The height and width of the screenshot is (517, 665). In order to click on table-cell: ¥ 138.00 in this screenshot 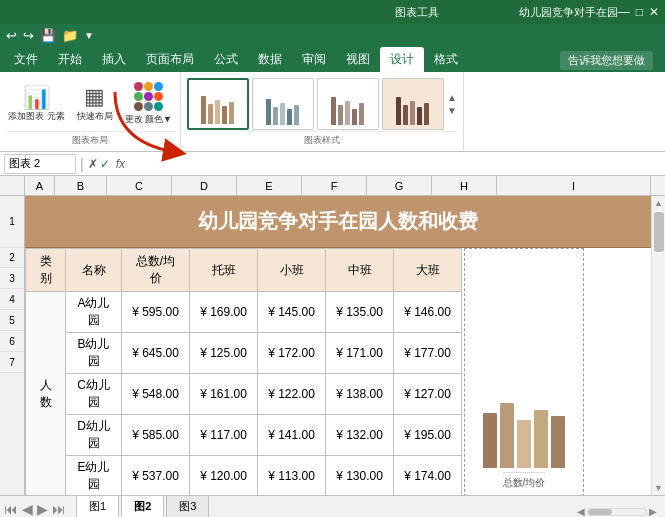, I will do `click(360, 394)`.